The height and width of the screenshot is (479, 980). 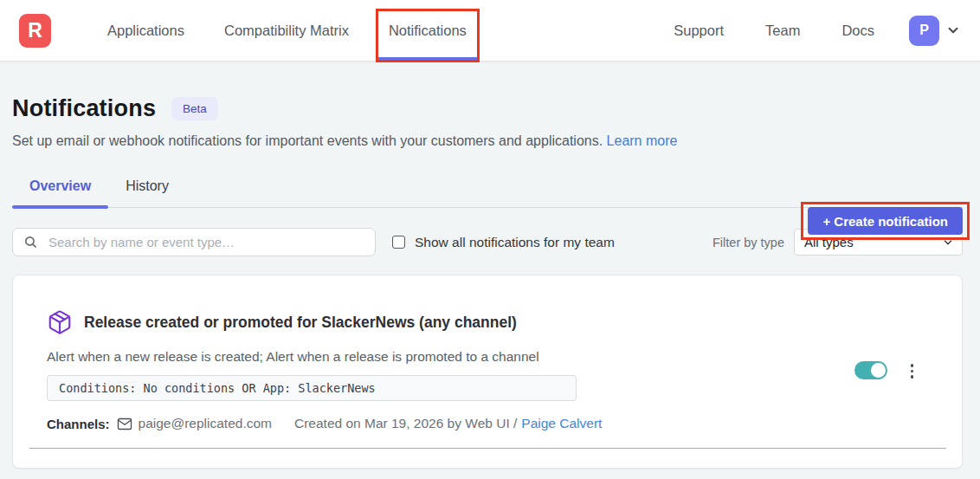 What do you see at coordinates (428, 30) in the screenshot?
I see `nav-item-notifications: Notifications` at bounding box center [428, 30].